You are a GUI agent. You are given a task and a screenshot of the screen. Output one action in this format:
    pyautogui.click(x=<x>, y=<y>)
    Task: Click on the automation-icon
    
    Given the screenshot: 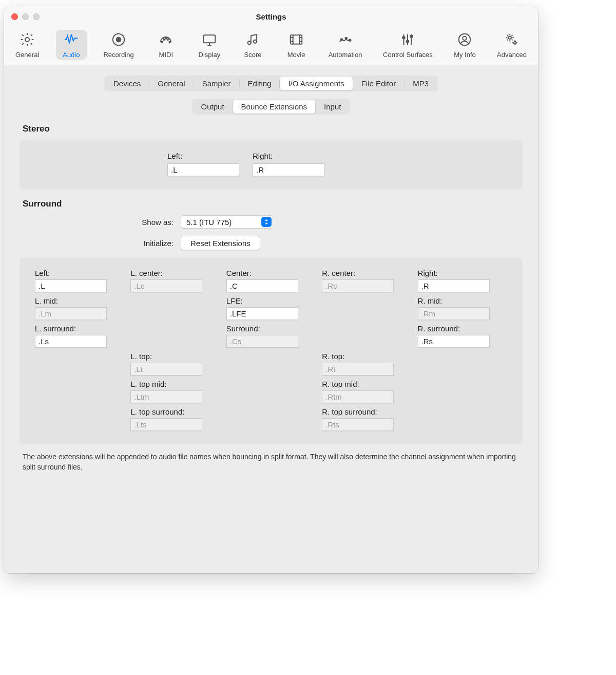 What is the action you would take?
    pyautogui.click(x=345, y=40)
    